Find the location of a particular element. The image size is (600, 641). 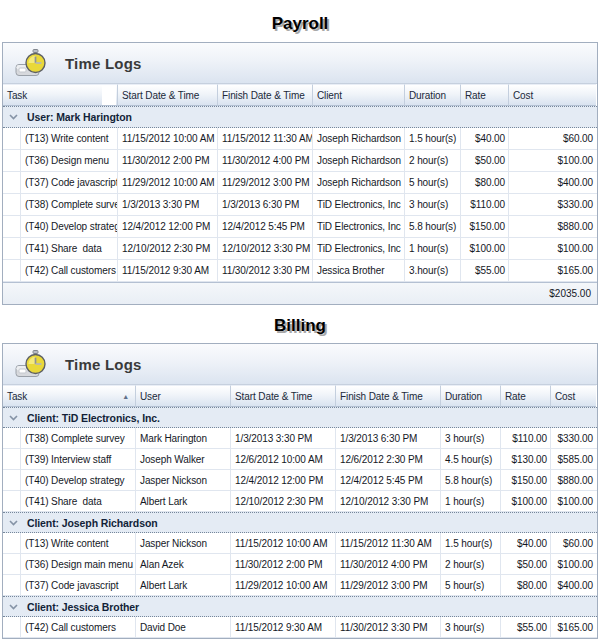

cell-start-date-time: 11/29/2012 10:00 AM is located at coordinates (168, 182).